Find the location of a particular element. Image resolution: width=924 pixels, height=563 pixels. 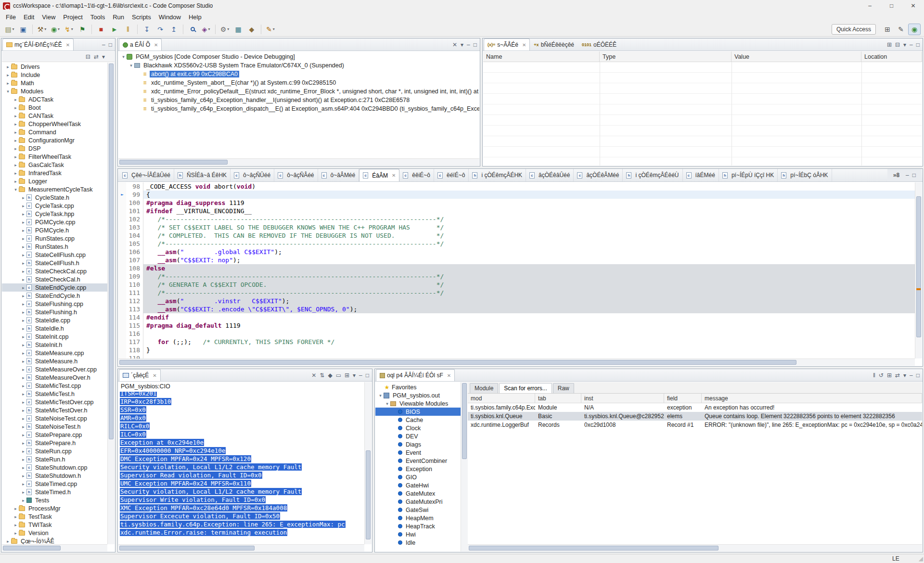

editor-tab: hpí~ÍÉbÇ óÅHK is located at coordinates (805, 175).